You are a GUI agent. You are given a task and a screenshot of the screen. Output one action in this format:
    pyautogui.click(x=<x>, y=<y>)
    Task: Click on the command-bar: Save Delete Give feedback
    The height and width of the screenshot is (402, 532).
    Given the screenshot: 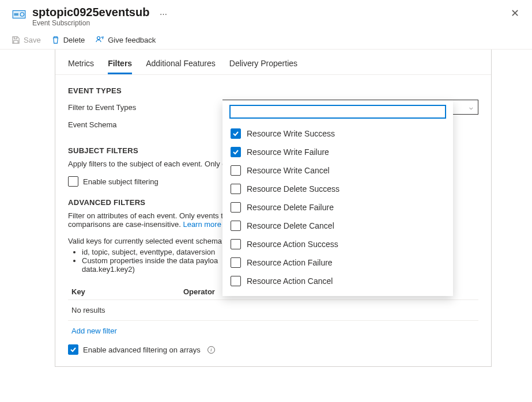 What is the action you would take?
    pyautogui.click(x=266, y=39)
    